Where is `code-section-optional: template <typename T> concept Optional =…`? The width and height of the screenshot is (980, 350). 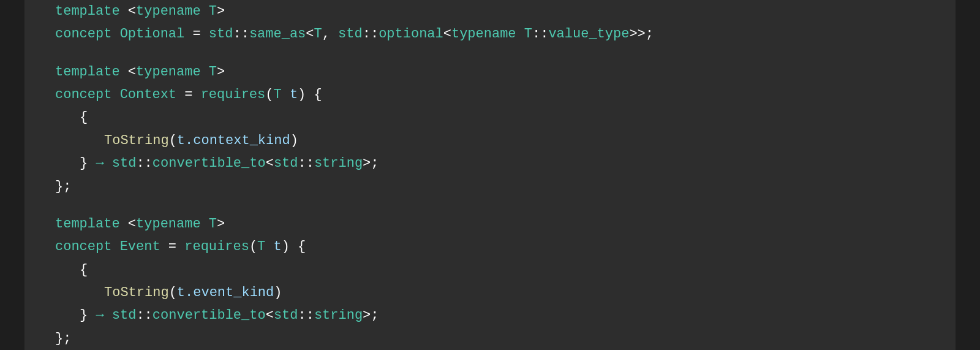 code-section-optional: template <typename T> concept Optional =… is located at coordinates (490, 23).